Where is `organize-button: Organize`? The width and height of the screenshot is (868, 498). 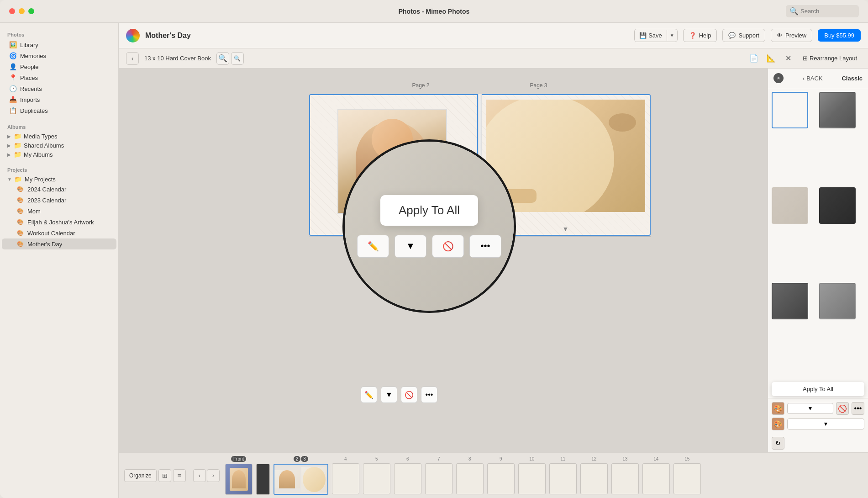 organize-button: Organize is located at coordinates (141, 476).